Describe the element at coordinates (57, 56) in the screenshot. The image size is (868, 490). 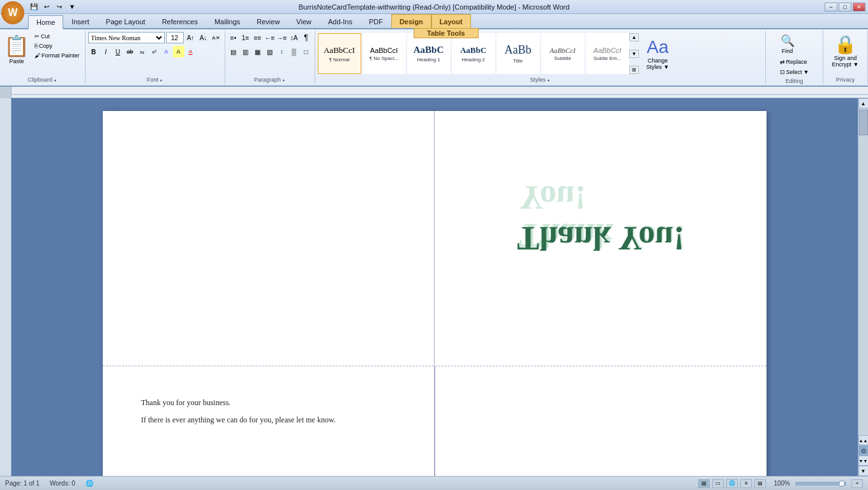
I see `format-painter-button: 🖌 Format Painter` at that location.